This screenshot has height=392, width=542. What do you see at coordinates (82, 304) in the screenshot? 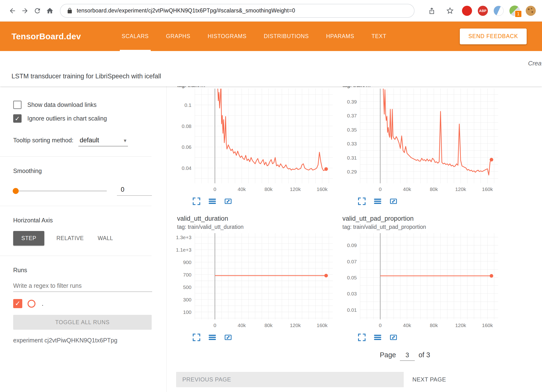
I see `run-row: .` at bounding box center [82, 304].